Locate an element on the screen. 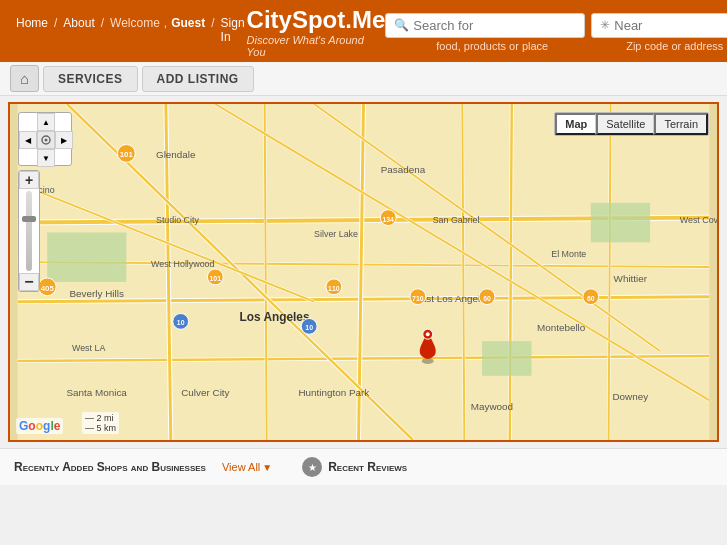 The height and width of the screenshot is (545, 727). svg-text: San Gabriel is located at coordinates (456, 220).